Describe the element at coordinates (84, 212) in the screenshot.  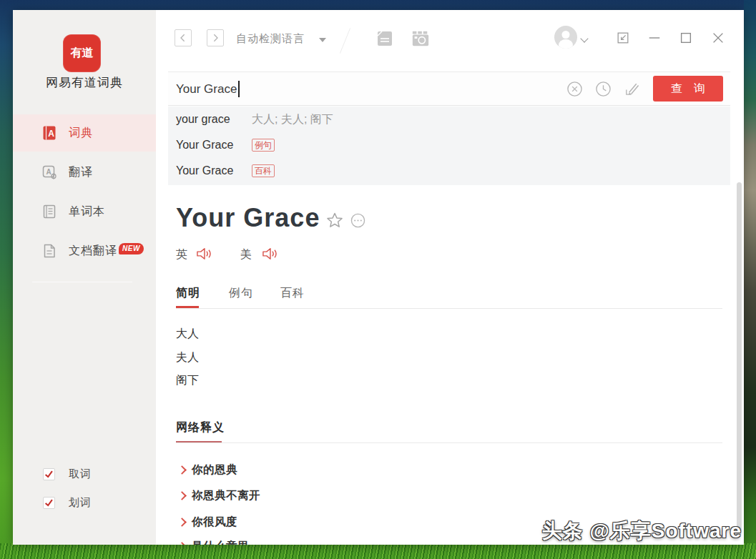
I see `sidebar-item-wordbook: 单词本` at that location.